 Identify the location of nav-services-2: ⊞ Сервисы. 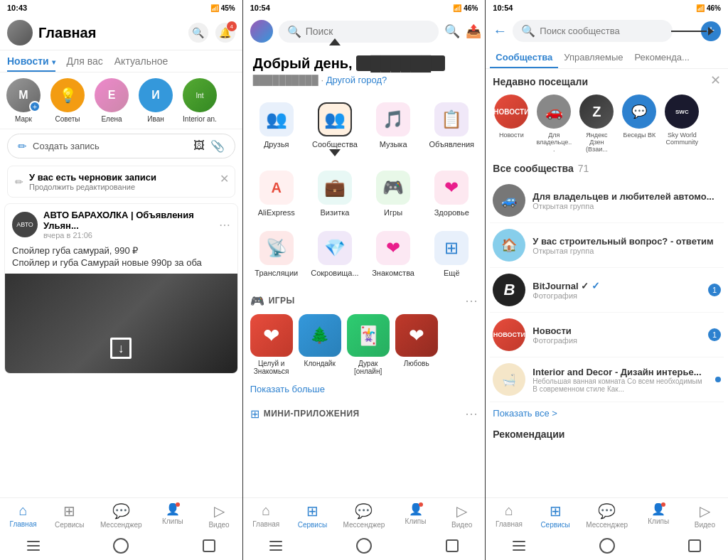
(312, 516).